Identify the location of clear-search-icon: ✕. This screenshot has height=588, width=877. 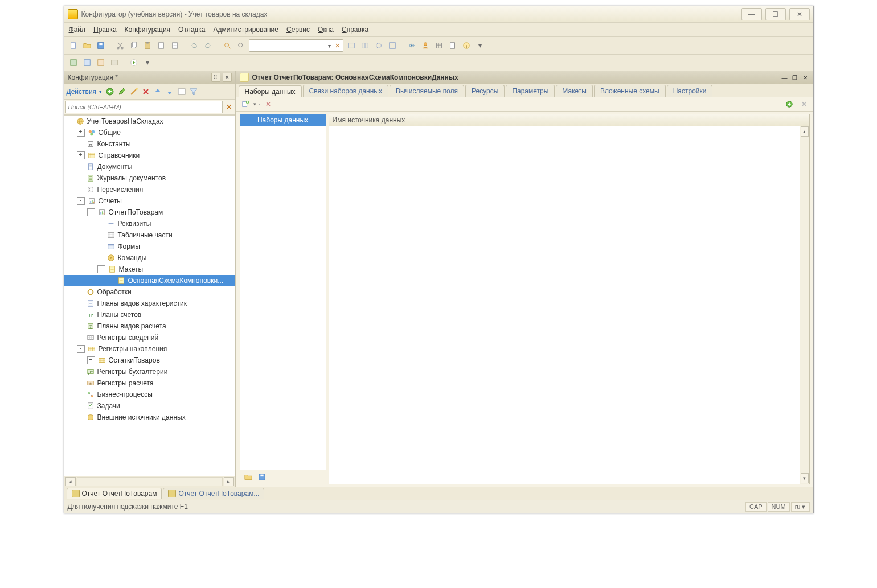
(229, 107).